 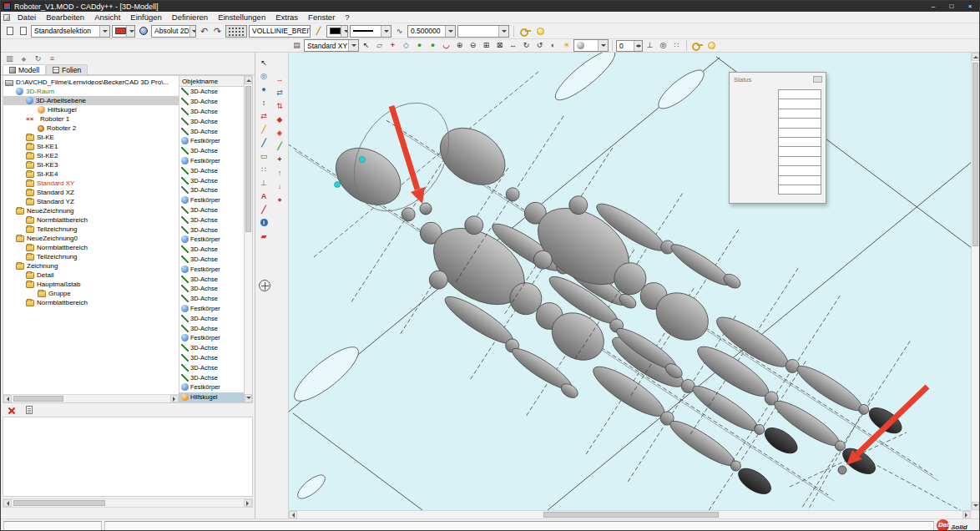 What do you see at coordinates (10, 32) in the screenshot?
I see `new-file-icon` at bounding box center [10, 32].